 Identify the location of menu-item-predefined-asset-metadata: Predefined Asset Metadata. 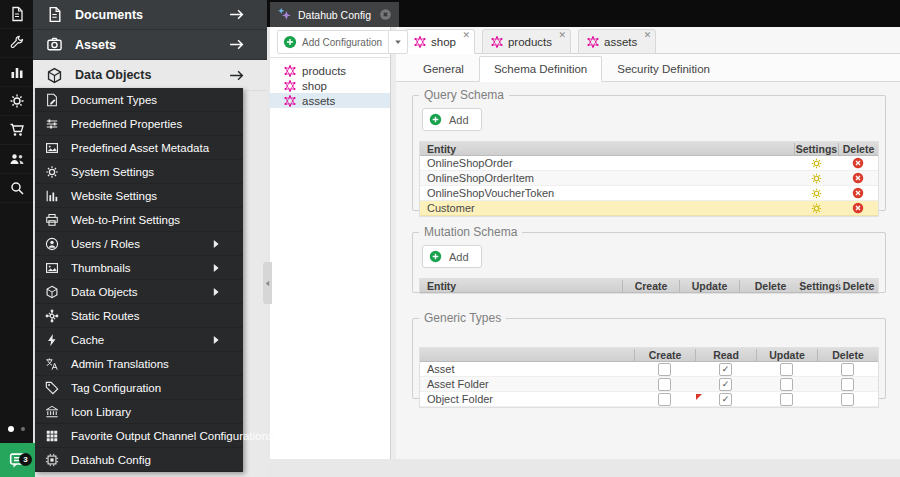
(139, 148).